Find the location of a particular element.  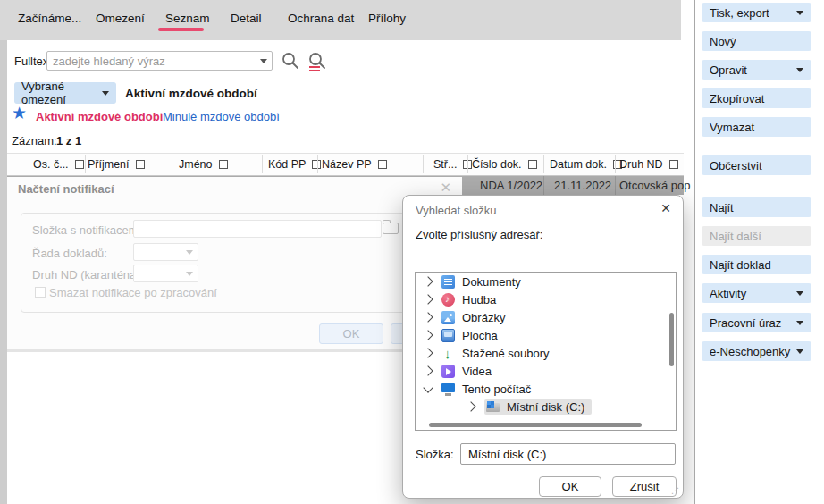

column-kod-pp: Kód PP is located at coordinates (295, 164).